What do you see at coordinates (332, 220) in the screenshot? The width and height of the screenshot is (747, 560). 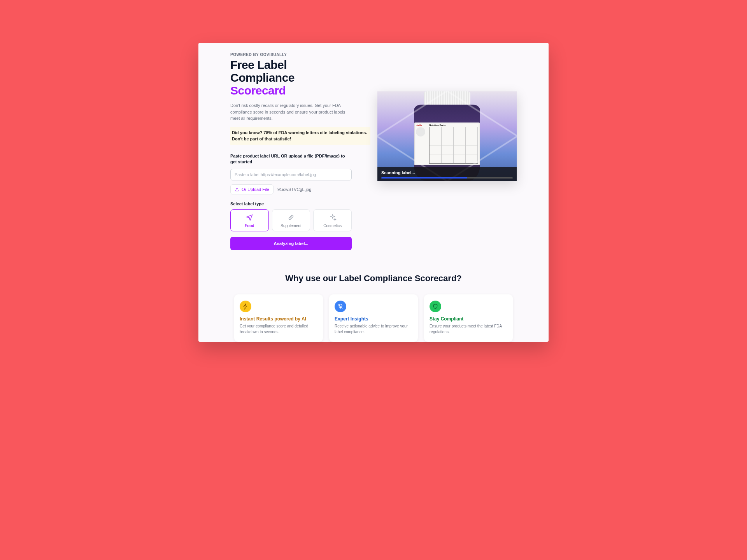 I see `label-type-cosmetics: Cosmetics` at bounding box center [332, 220].